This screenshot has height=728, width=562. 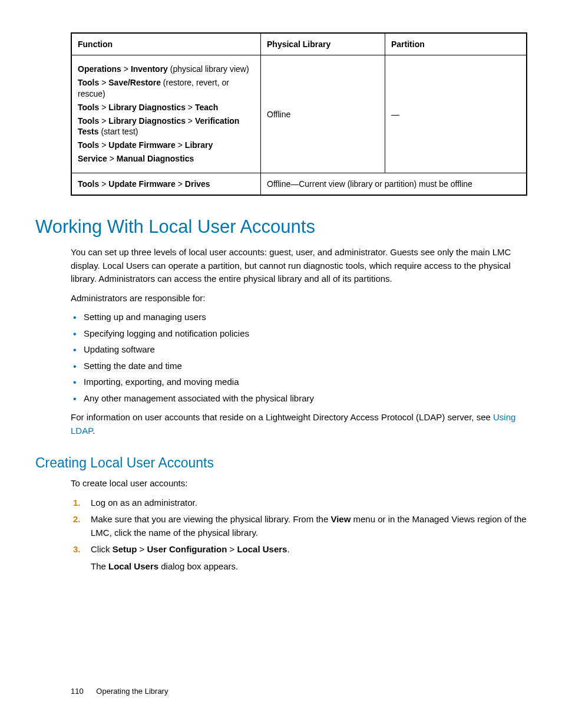 I want to click on heading-2: Creating Local User Accounts, so click(x=281, y=463).